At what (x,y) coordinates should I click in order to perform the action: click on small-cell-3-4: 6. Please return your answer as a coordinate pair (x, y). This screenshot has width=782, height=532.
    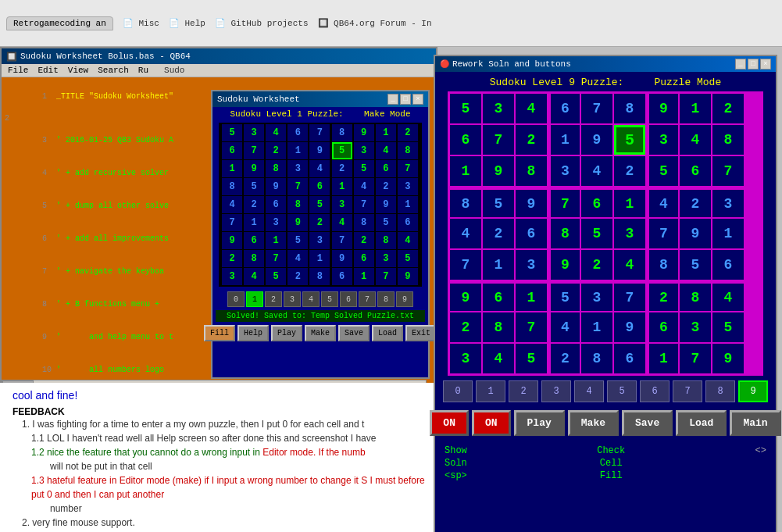
    Looking at the image, I should click on (320, 187).